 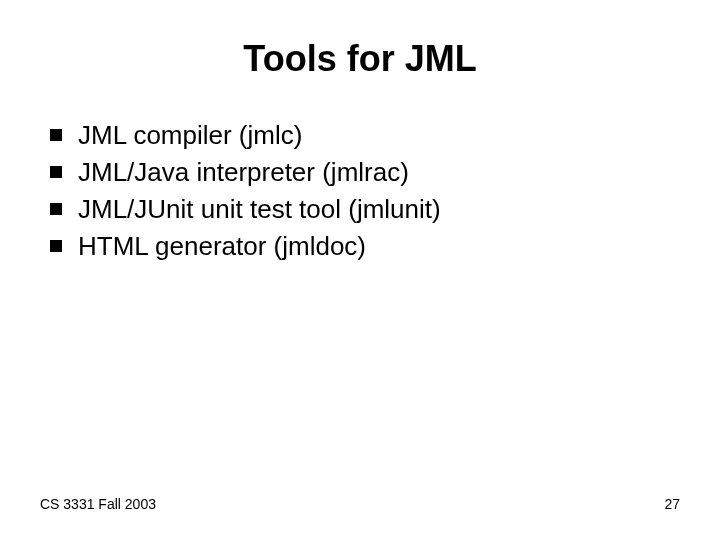 I want to click on slide-footer: CS 3331 Fall 2003 27, so click(x=360, y=504).